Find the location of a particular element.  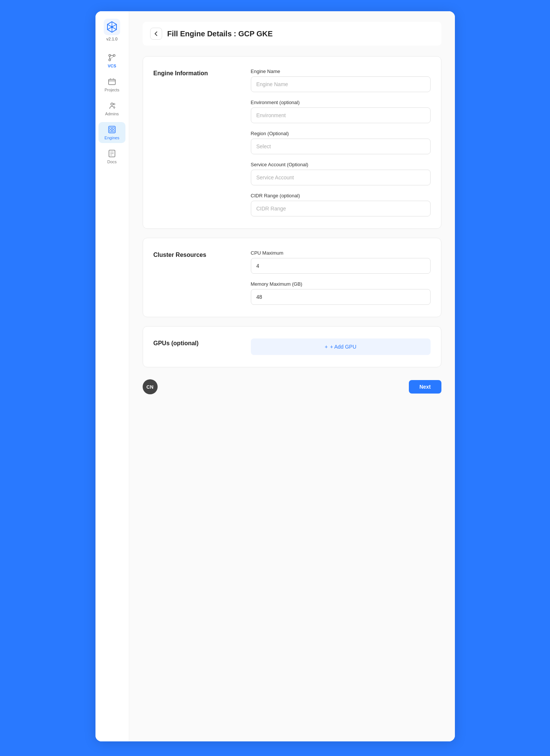

memory-maximum-group: Memory Maximum (GB) is located at coordinates (341, 293).